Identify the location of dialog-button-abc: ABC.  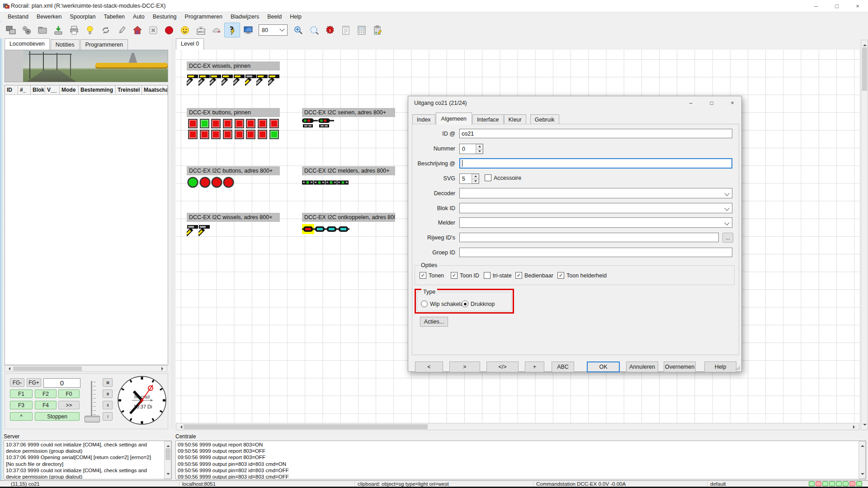
(563, 367).